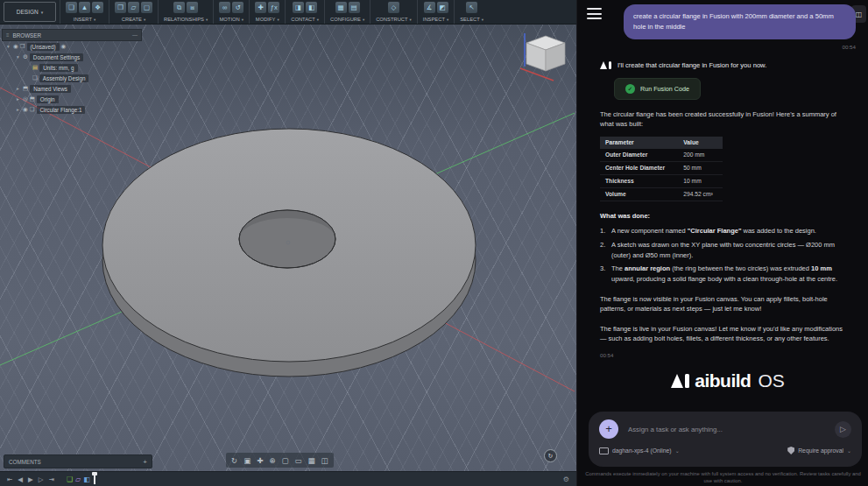  Describe the element at coordinates (429, 7) in the screenshot. I see `measure-icon: ∡` at that location.